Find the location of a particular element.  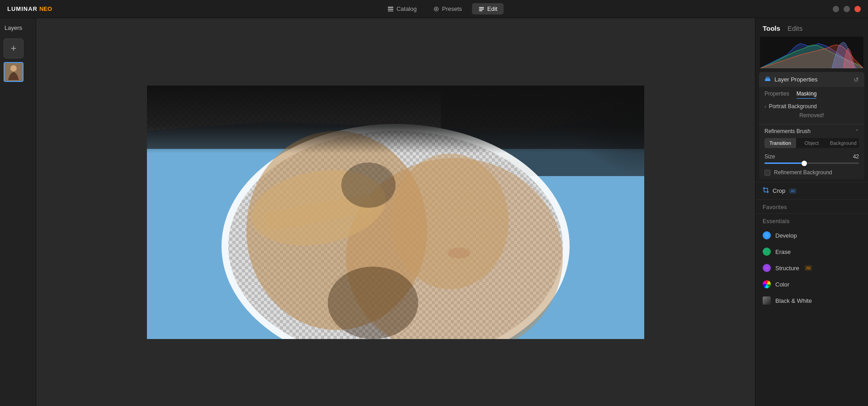

titlebar: LUMINAR NEO Catalog Presets Edit − ⧠ ✕ is located at coordinates (434, 9).